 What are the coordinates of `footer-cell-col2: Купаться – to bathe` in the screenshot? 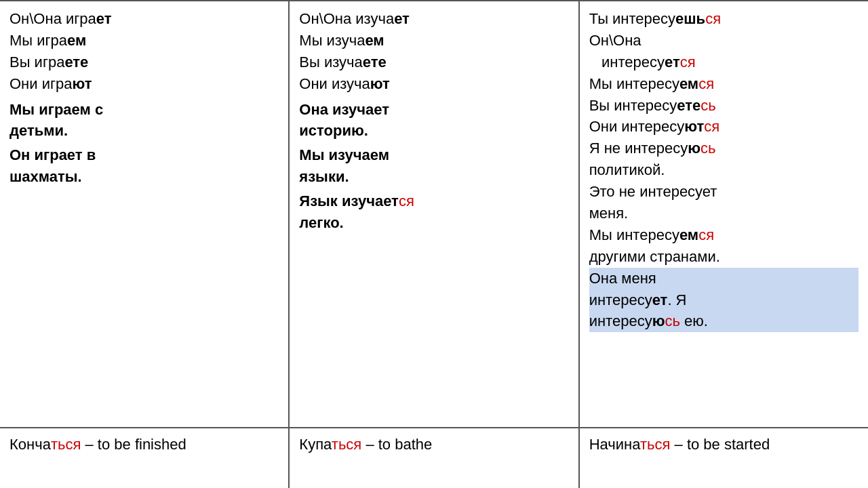 It's located at (434, 458).